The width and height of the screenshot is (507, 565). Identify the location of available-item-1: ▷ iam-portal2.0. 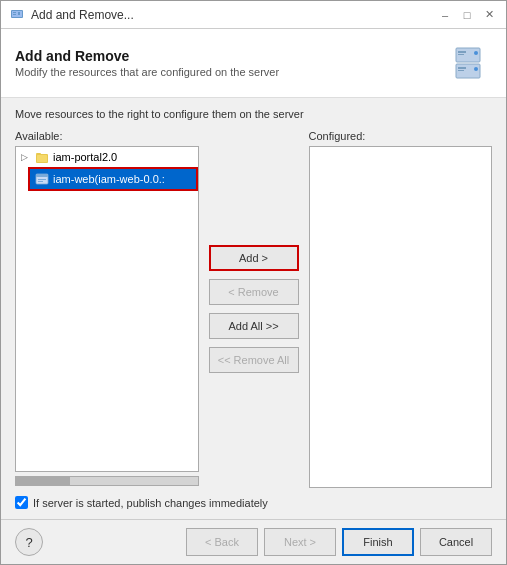
(107, 157).